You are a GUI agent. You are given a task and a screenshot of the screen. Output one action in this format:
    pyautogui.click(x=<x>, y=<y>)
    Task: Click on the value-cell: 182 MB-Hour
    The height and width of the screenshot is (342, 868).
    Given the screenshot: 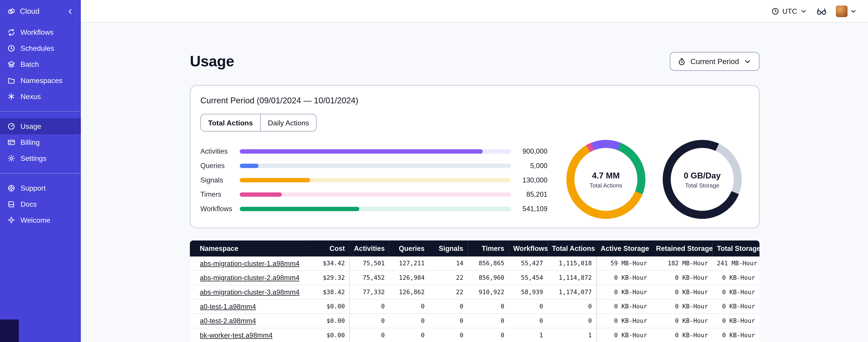 What is the action you would take?
    pyautogui.click(x=682, y=264)
    